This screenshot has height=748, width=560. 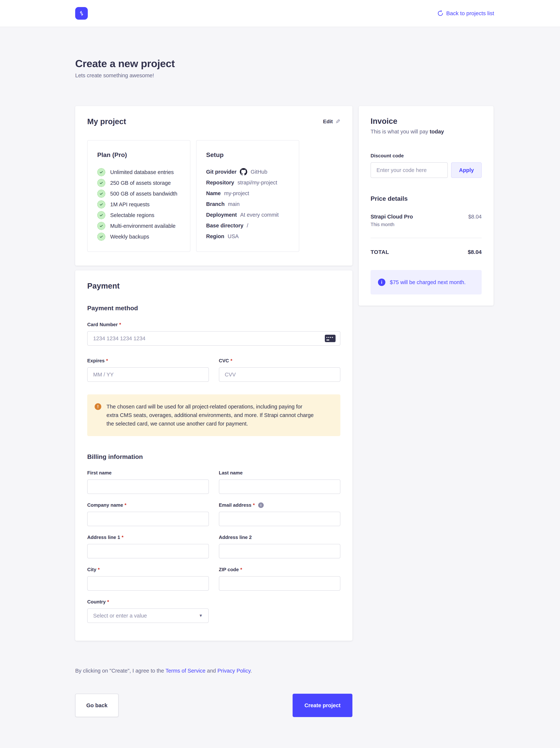 I want to click on warning-text: The chosen card will be used for all pro…, so click(x=210, y=415).